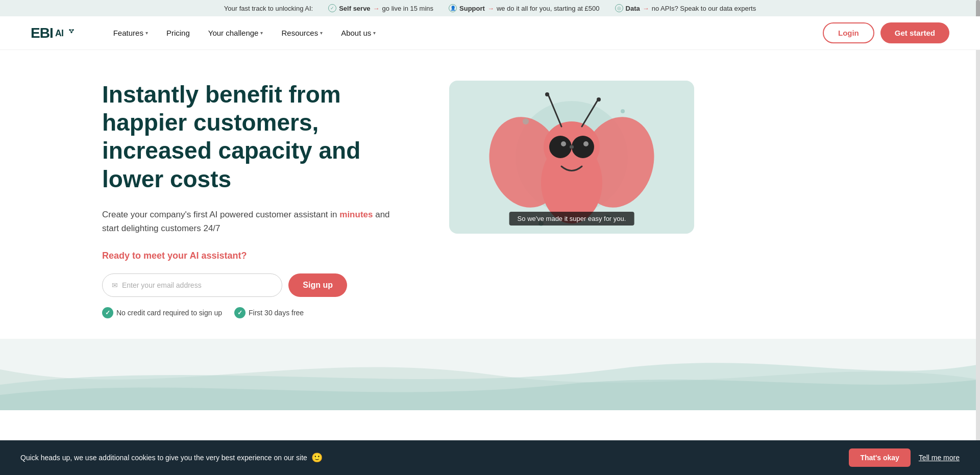 This screenshot has height=475, width=980. What do you see at coordinates (490, 8) in the screenshot?
I see `top-banner: Your fast track to unlocking AI: ✓ Self …` at bounding box center [490, 8].